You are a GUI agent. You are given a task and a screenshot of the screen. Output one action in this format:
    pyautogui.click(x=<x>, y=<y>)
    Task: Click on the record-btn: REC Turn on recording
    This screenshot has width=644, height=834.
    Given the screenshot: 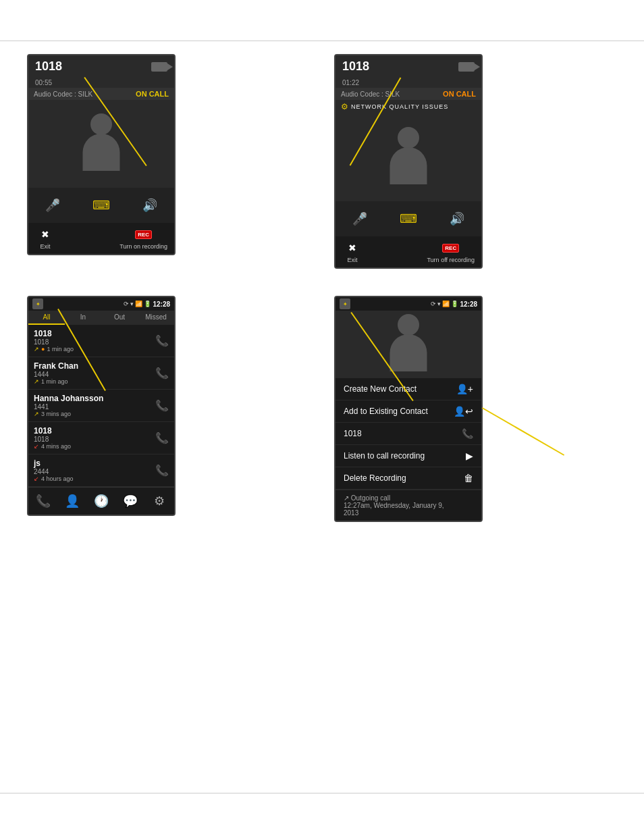 What is the action you would take?
    pyautogui.click(x=143, y=238)
    